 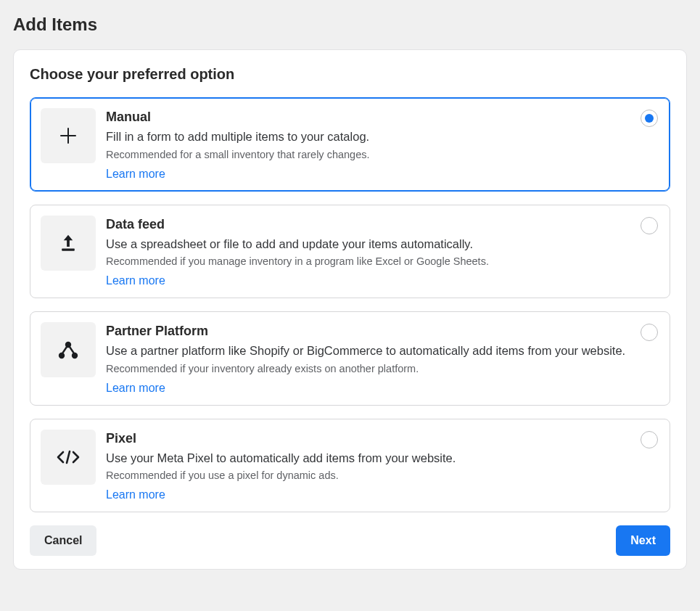 What do you see at coordinates (649, 118) in the screenshot?
I see `radio-manual` at bounding box center [649, 118].